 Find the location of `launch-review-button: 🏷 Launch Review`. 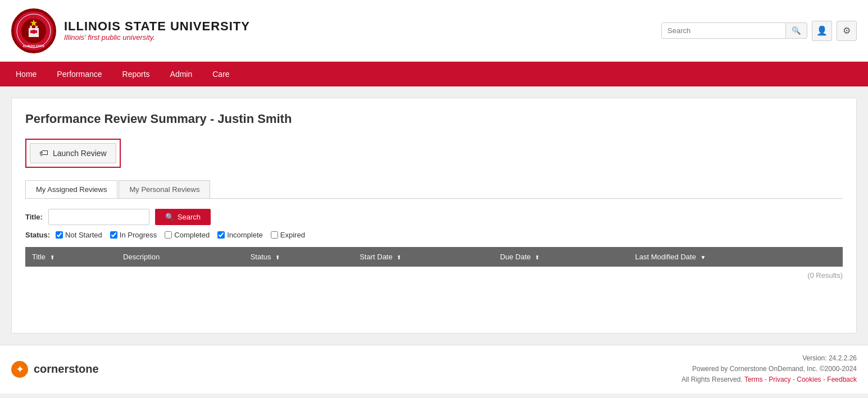

launch-review-button: 🏷 Launch Review is located at coordinates (73, 153).